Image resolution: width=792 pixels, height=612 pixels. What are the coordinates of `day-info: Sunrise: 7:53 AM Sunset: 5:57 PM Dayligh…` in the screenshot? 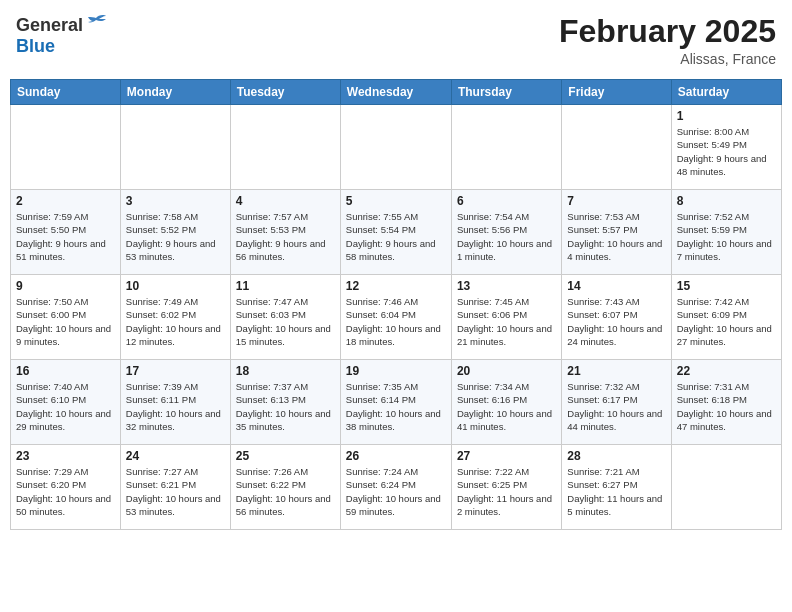 It's located at (616, 236).